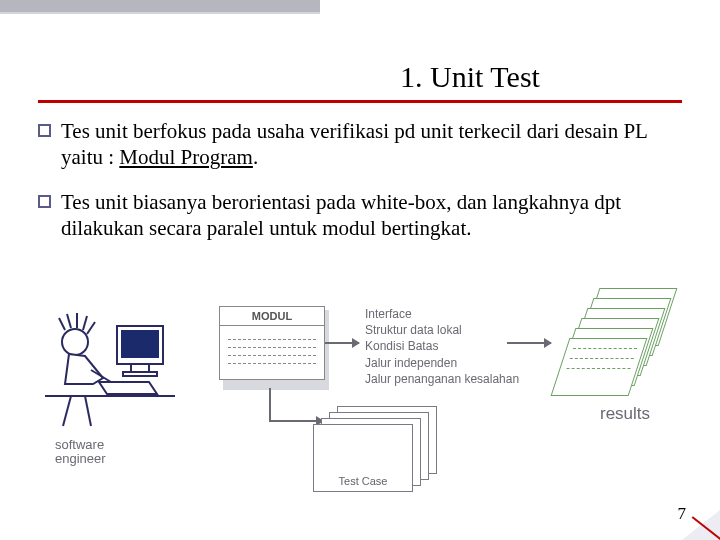 The height and width of the screenshot is (540, 720). I want to click on bullet-text: Tes unit biasanya berorientasi pada whit…, so click(372, 216).